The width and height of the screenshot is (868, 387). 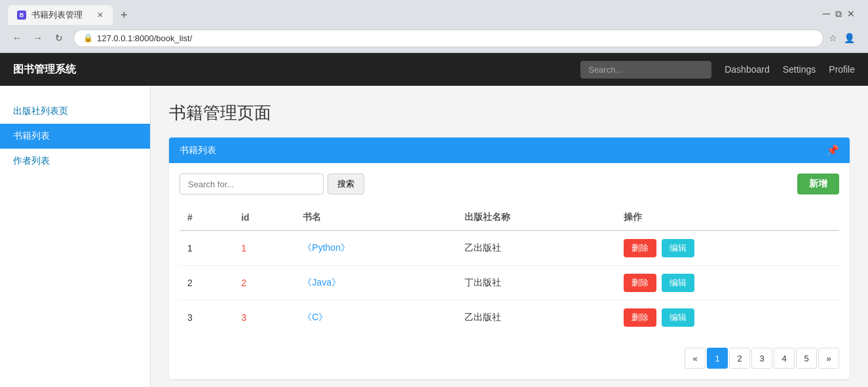 I want to click on browser-tab: B 书籍列表管理 ✕, so click(x=60, y=15).